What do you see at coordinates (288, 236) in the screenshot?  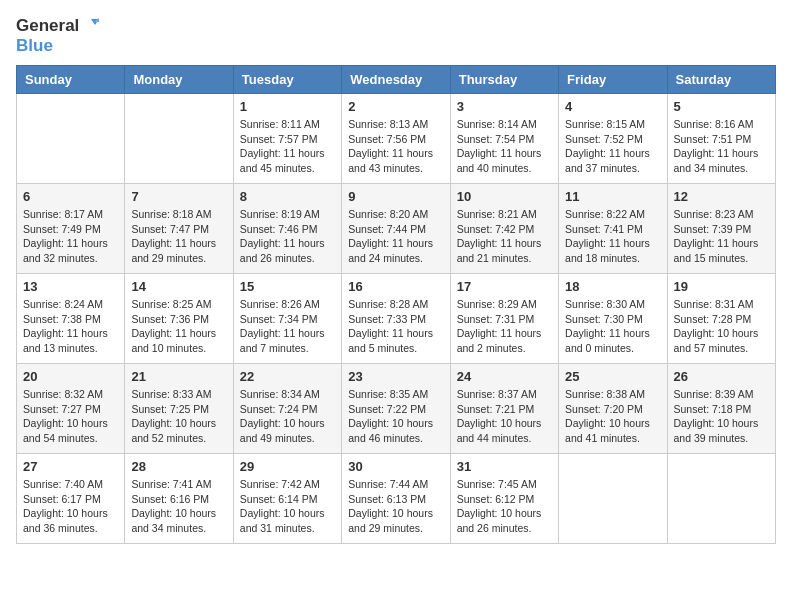 I see `day-info: Sunrise: 8:19 AM Sunset: 7:46 PM Dayligh…` at bounding box center [288, 236].